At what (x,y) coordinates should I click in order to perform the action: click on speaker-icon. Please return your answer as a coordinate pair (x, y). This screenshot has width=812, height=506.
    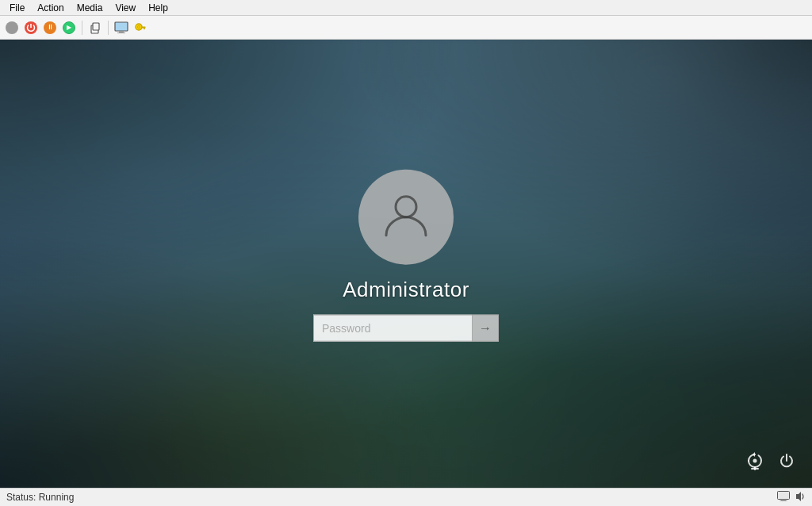
    Looking at the image, I should click on (800, 498).